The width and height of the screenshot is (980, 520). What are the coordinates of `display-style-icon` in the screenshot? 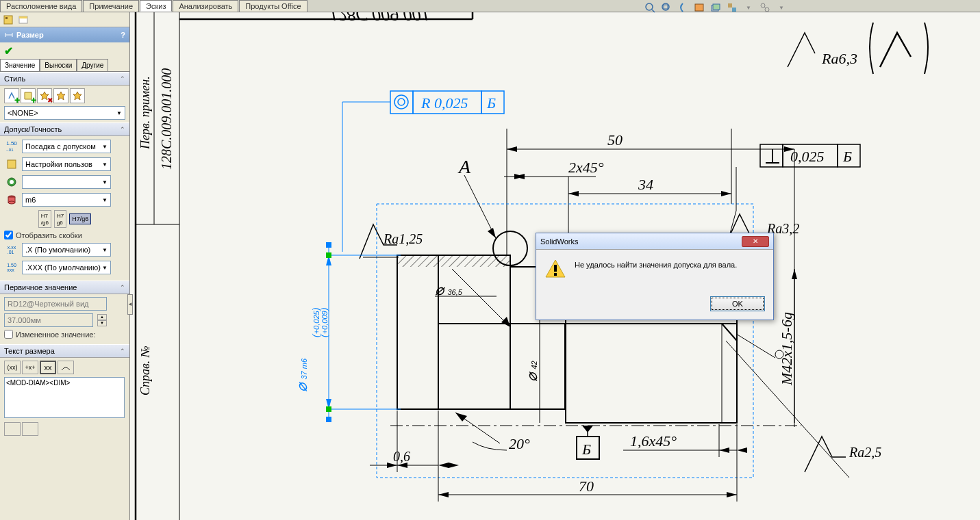 It's located at (716, 8).